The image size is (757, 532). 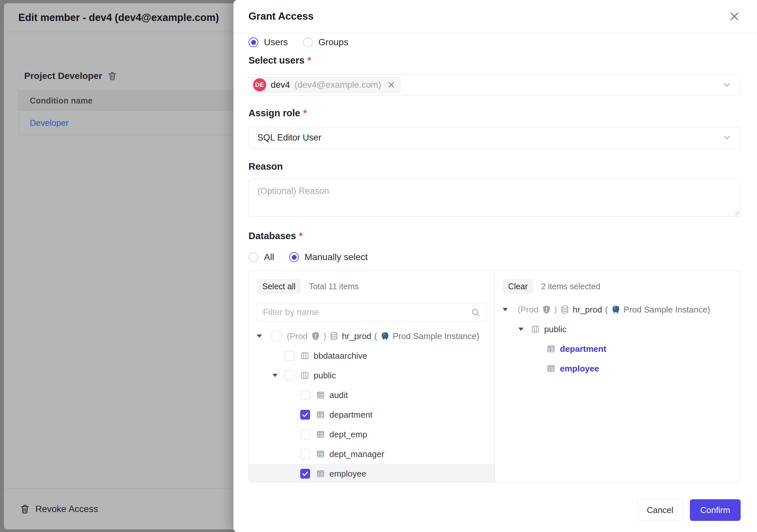 I want to click on radio-manual-control, so click(x=294, y=257).